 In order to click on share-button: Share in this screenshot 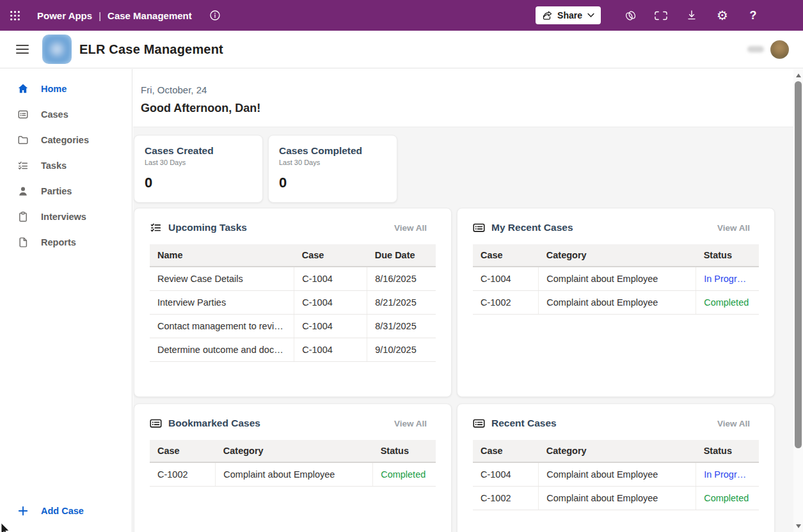, I will do `click(568, 15)`.